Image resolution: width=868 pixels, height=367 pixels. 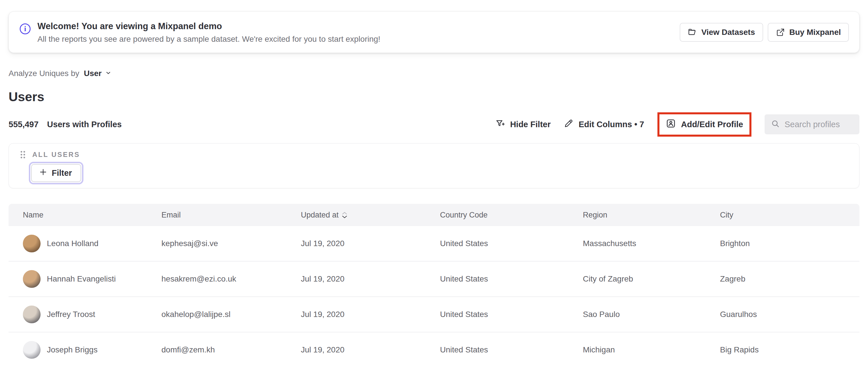 I want to click on profiles-count: 555,497 Users with Profiles, so click(x=65, y=124).